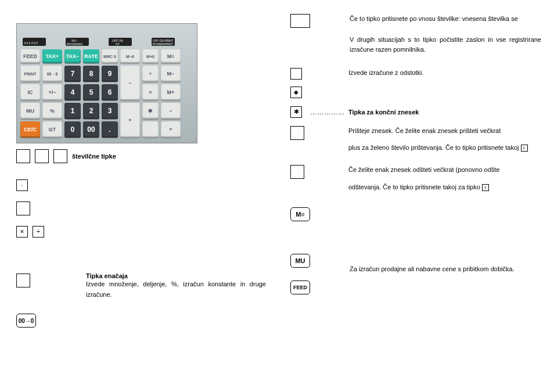  Describe the element at coordinates (150, 130) in the screenshot. I see `key-eq-small` at that location.